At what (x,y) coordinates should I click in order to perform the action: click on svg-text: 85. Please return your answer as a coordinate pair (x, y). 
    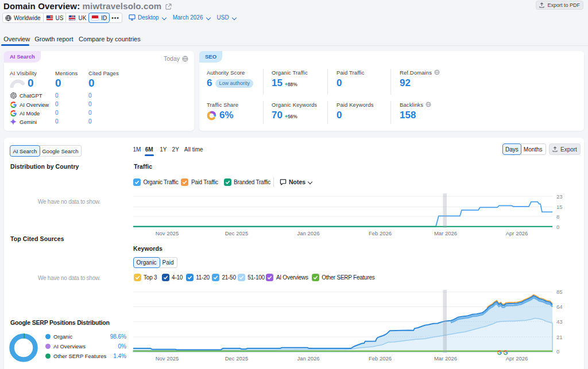
    Looking at the image, I should click on (559, 292).